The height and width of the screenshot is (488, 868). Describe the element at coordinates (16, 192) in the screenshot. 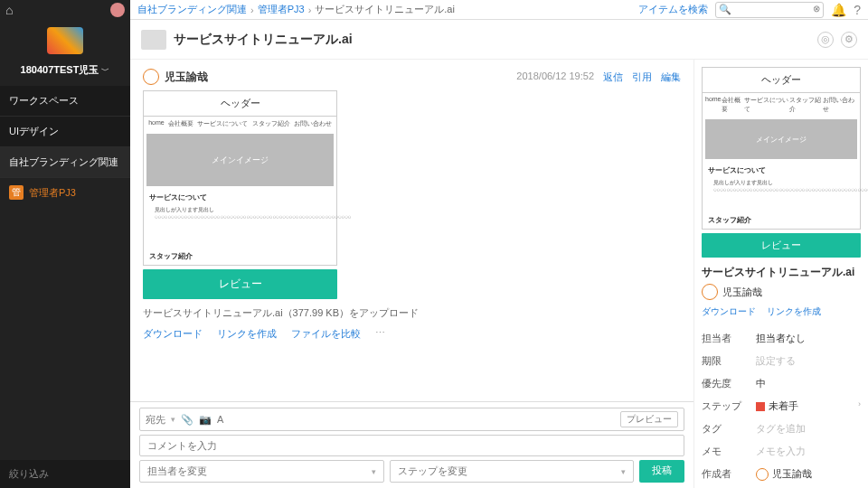

I see `project-badge: 管` at that location.